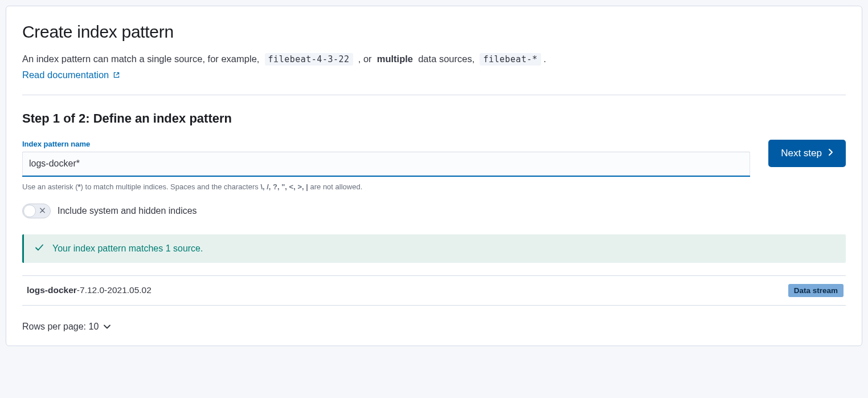 Image resolution: width=868 pixels, height=398 pixels. Describe the element at coordinates (116, 75) in the screenshot. I see `external-link-icon` at that location.